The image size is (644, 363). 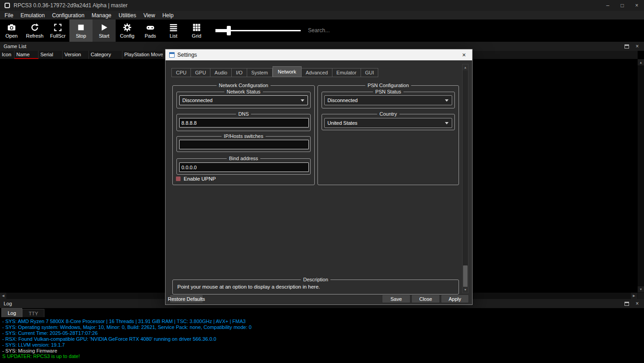 What do you see at coordinates (178, 179) in the screenshot?
I see `enable-upnp-checkbox` at bounding box center [178, 179].